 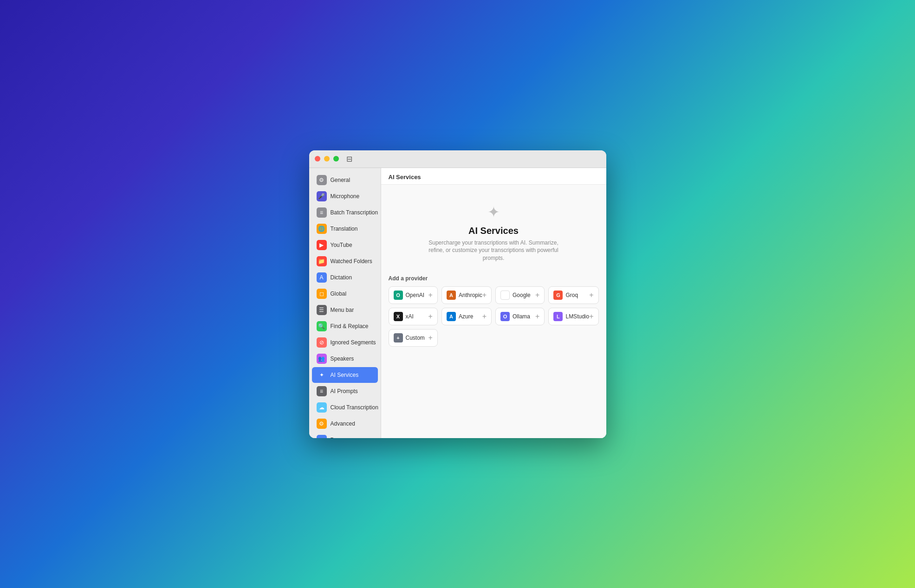 I want to click on dictation-icon: A, so click(x=322, y=278).